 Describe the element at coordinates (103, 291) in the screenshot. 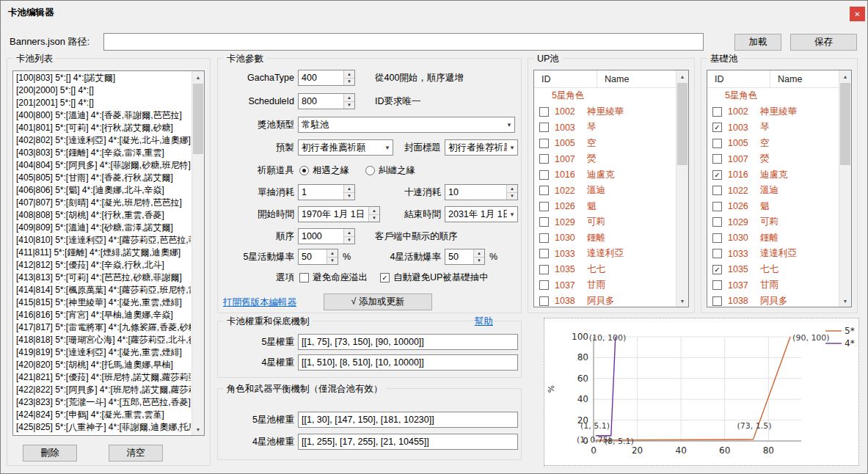

I see `list-item: [414|814] 5*:[楓原萬葉] 4*:[蘿莎莉亞,班尼特,雷澤]` at that location.